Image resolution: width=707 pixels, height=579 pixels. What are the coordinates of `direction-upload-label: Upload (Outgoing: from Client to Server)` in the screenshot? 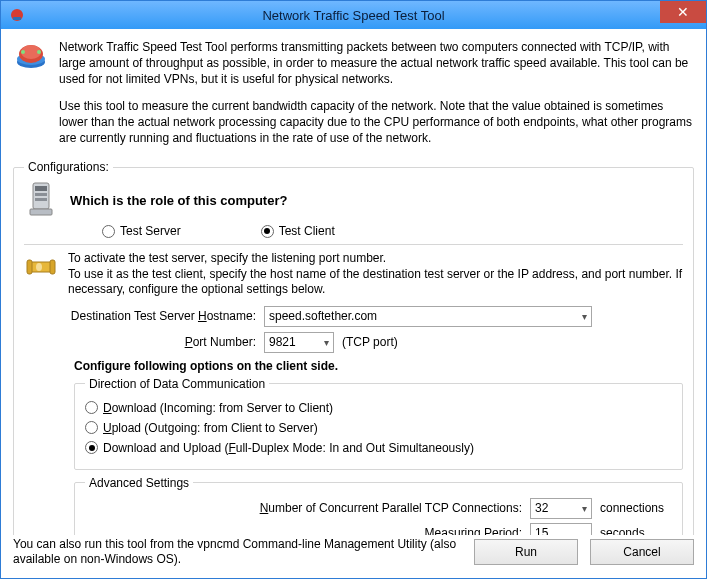 It's located at (210, 428).